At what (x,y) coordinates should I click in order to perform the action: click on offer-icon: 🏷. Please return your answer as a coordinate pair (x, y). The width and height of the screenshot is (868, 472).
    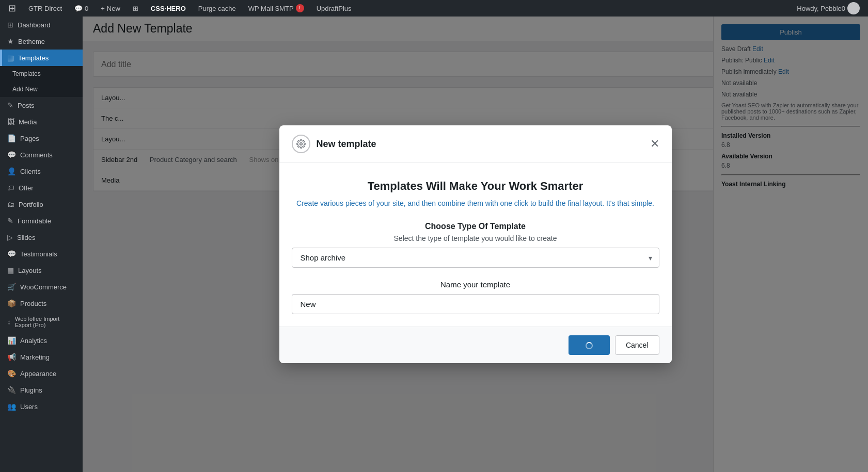
    Looking at the image, I should click on (11, 188).